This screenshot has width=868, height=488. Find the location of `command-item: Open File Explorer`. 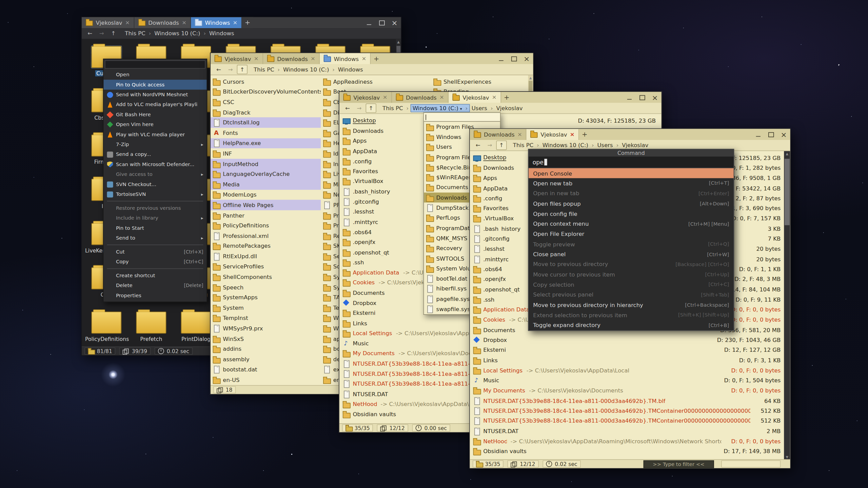

command-item: Open File Explorer is located at coordinates (631, 234).